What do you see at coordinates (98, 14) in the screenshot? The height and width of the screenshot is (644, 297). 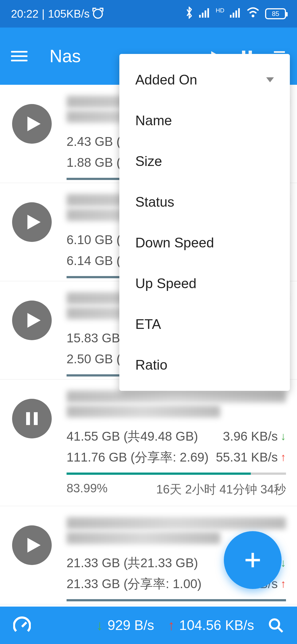 I see `alarm-icon` at bounding box center [98, 14].